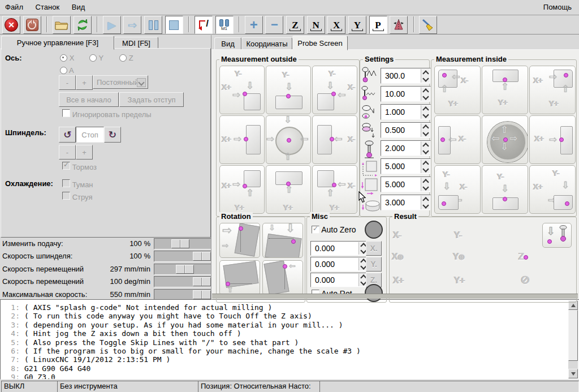 The width and height of the screenshot is (579, 392). I want to click on run-step-button: ⇨, so click(132, 25).